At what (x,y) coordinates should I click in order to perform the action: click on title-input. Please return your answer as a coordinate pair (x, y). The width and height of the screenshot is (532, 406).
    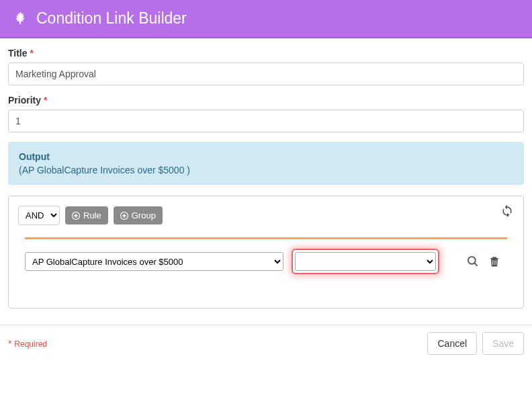
    Looking at the image, I should click on (266, 74).